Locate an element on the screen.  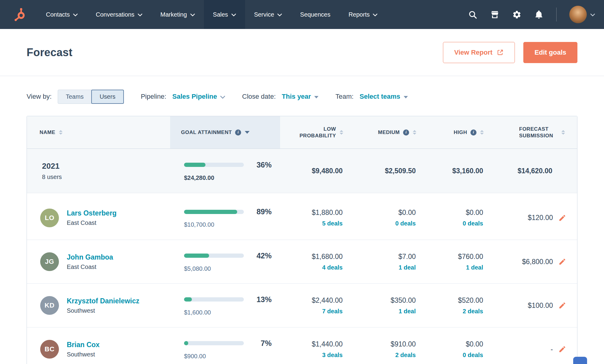
column-label: LOW PROBABILITY is located at coordinates (317, 132).